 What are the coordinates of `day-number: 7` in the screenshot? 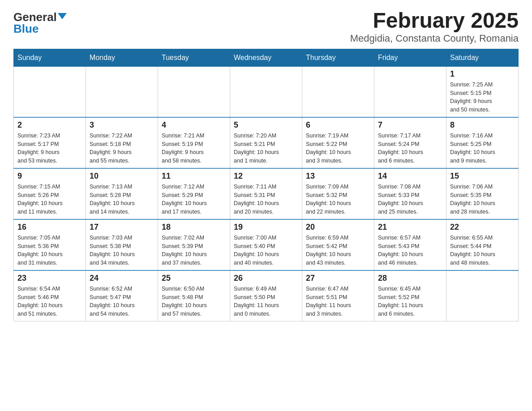 It's located at (410, 125).